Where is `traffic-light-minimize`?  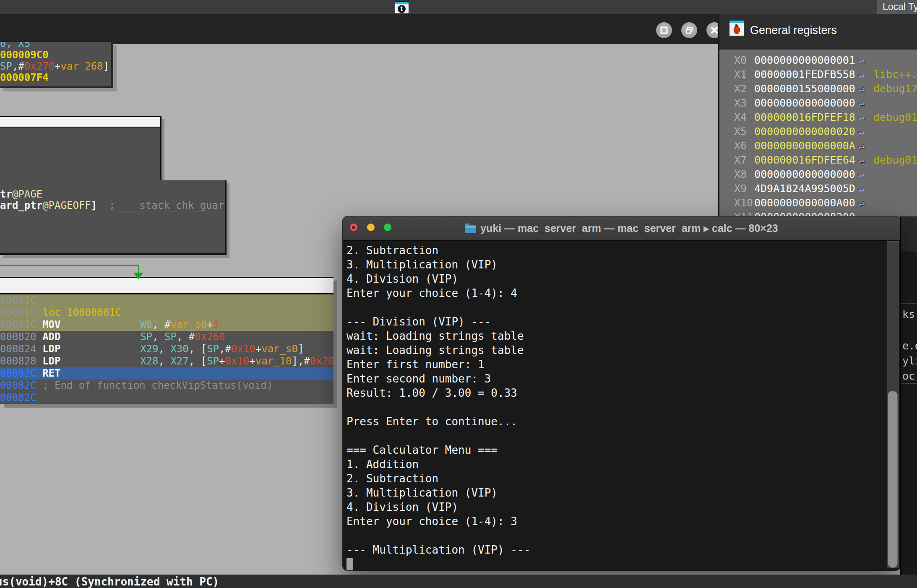
traffic-light-minimize is located at coordinates (371, 227).